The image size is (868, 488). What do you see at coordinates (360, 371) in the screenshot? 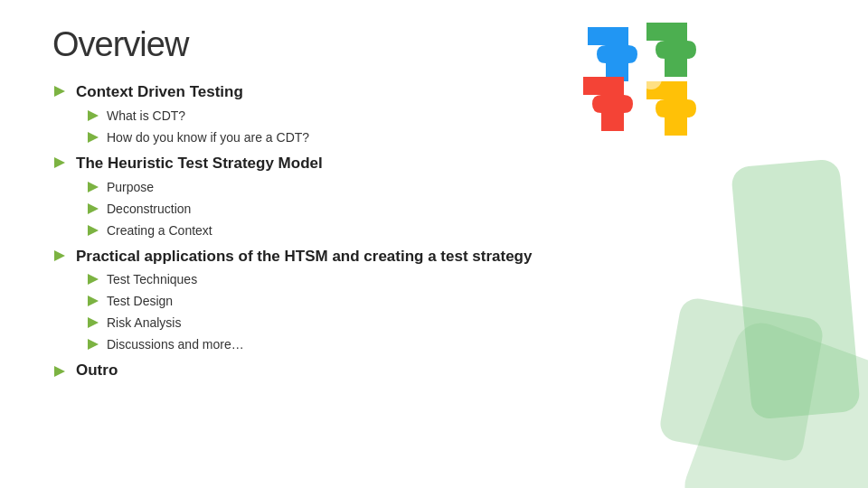
I see `outro-bullet: Outro` at bounding box center [360, 371].